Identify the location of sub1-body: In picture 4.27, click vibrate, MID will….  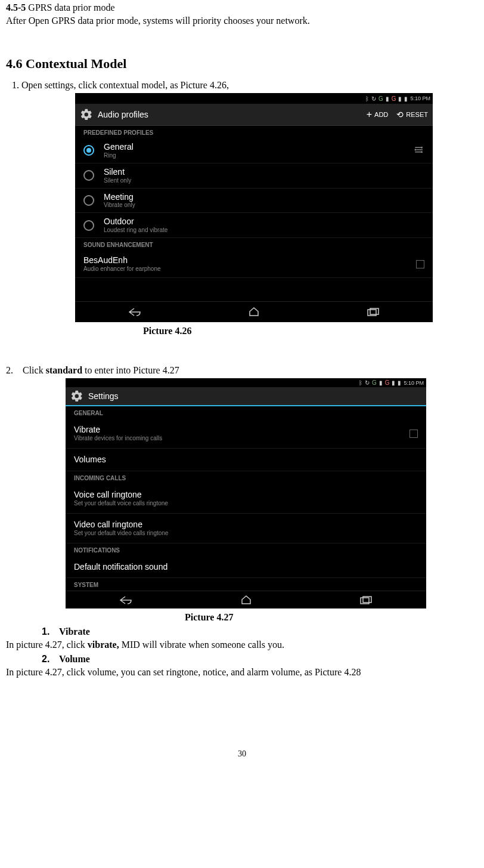
(242, 645).